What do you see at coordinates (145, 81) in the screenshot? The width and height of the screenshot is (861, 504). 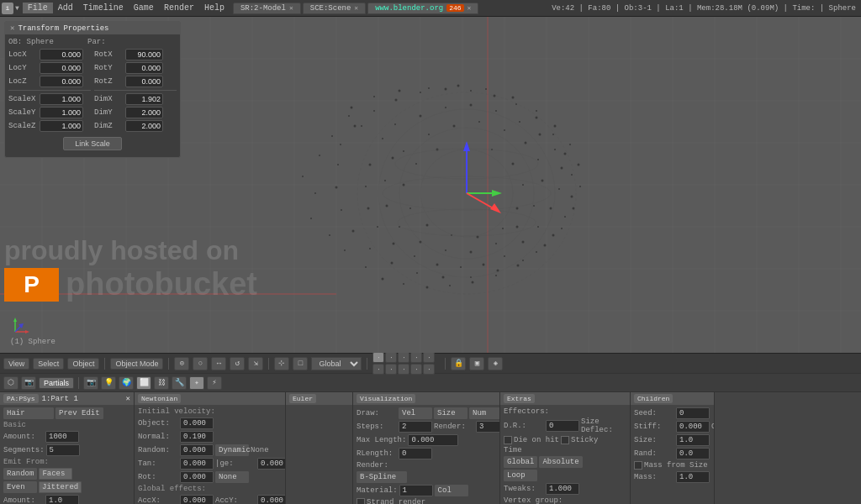 I see `rot-z-input` at bounding box center [145, 81].